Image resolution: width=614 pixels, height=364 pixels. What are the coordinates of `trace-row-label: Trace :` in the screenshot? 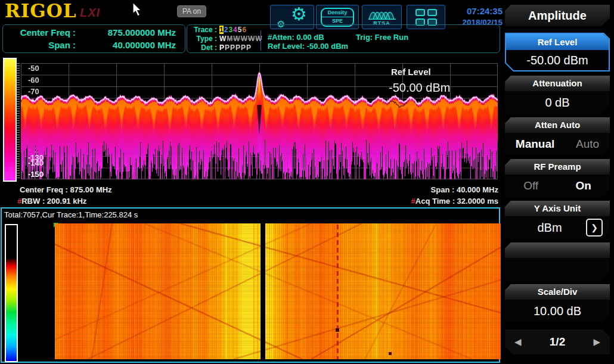 It's located at (203, 30).